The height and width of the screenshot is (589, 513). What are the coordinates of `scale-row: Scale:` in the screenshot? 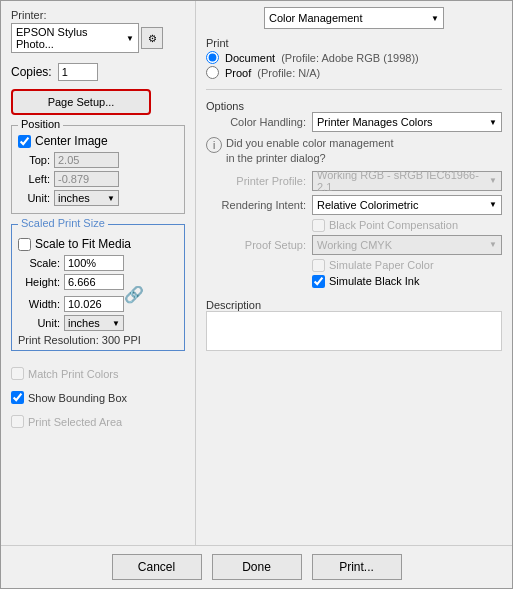 It's located at (98, 263).